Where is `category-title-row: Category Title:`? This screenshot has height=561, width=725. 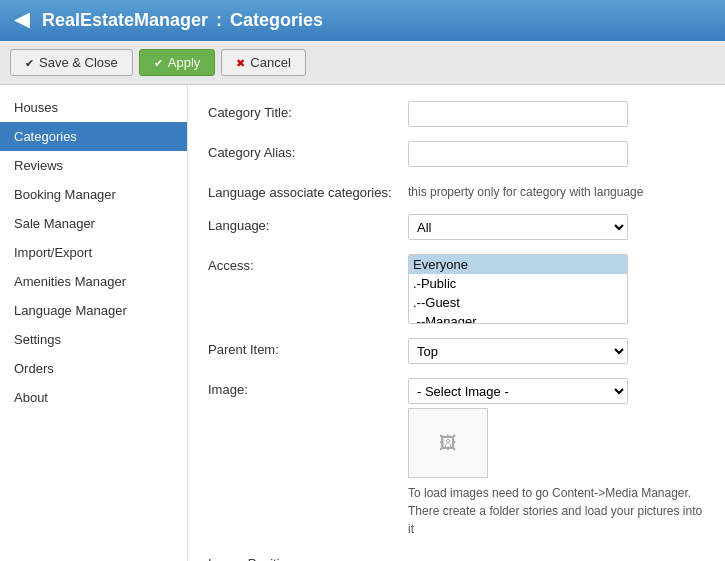
category-title-row: Category Title: is located at coordinates (456, 114).